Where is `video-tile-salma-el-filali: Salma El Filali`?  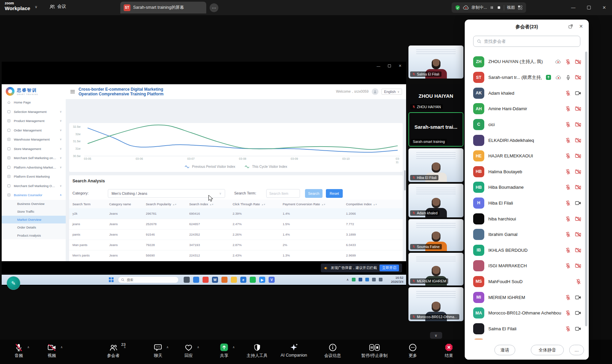
video-tile-salma-el-filali: Salma El Filali is located at coordinates (436, 62).